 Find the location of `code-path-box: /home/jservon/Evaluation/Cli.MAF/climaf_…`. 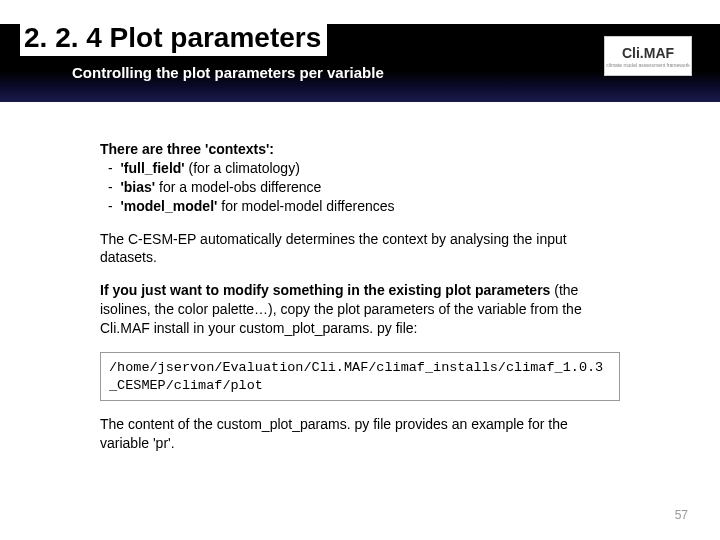

code-path-box: /home/jservon/Evaluation/Cli.MAF/climaf_… is located at coordinates (360, 376).